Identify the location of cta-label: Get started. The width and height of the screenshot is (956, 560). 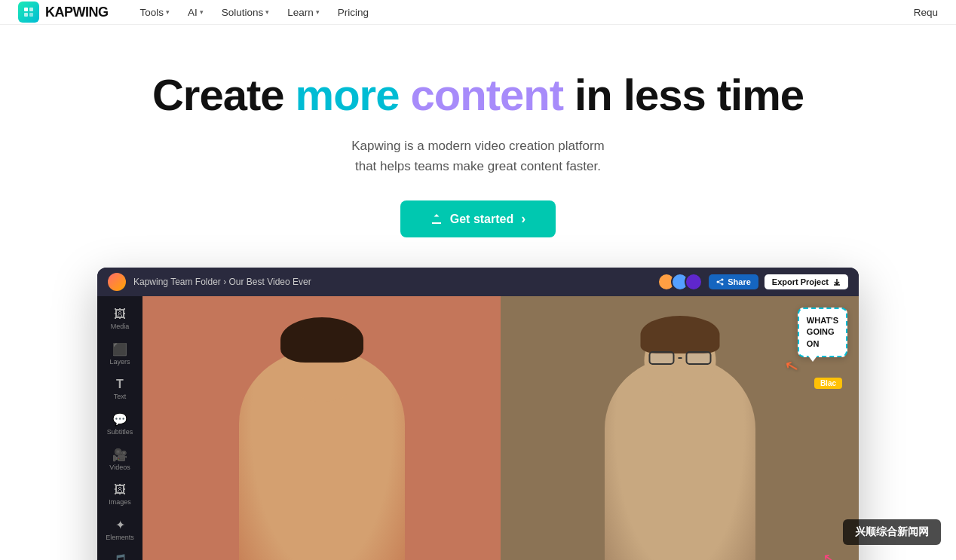
(482, 219).